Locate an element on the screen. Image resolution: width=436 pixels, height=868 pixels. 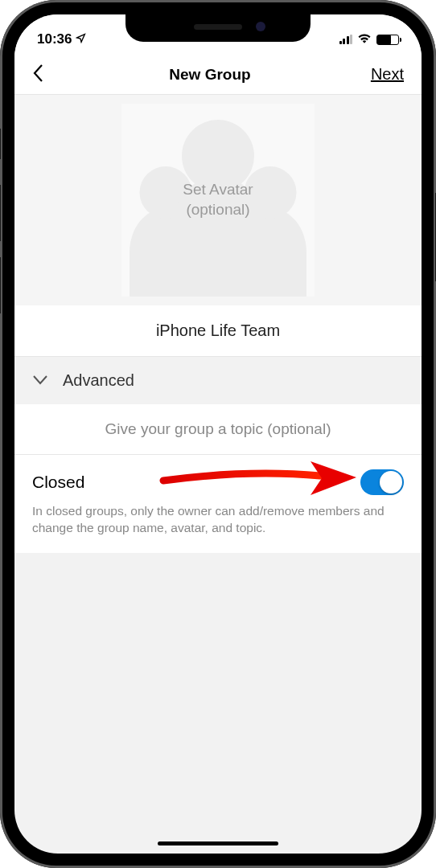
nav-header: New Group Next is located at coordinates (218, 75).